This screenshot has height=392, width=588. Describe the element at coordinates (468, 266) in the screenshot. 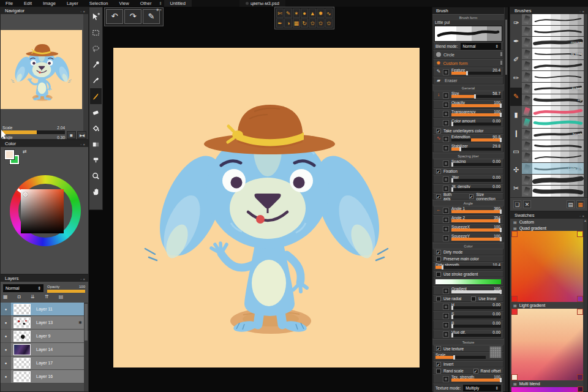

I see `setting-dirty-strength: Dirty strength10.4` at that location.